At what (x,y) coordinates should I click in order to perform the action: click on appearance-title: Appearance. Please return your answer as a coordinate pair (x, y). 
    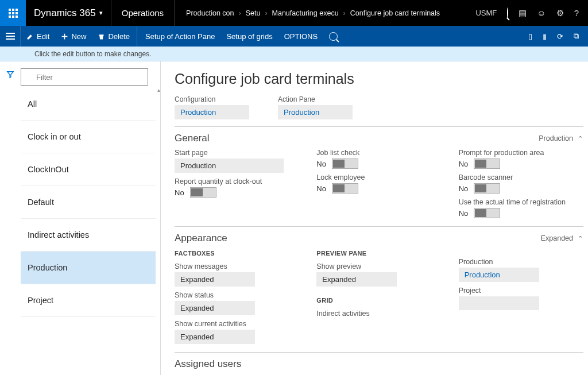
    Looking at the image, I should click on (207, 238).